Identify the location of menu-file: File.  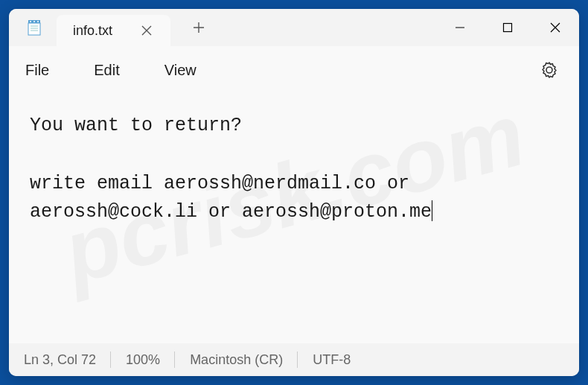
(37, 70).